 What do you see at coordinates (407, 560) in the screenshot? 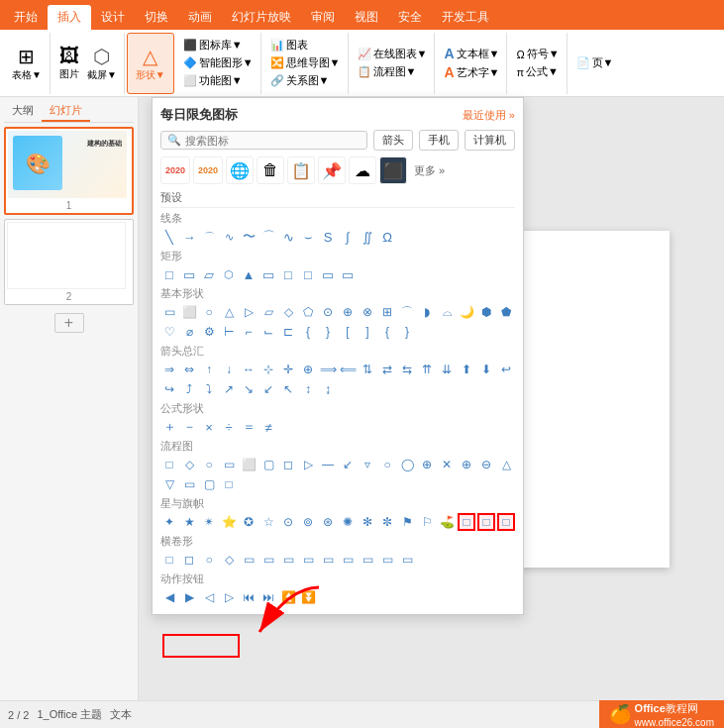
I see `sc-13: ▭` at bounding box center [407, 560].